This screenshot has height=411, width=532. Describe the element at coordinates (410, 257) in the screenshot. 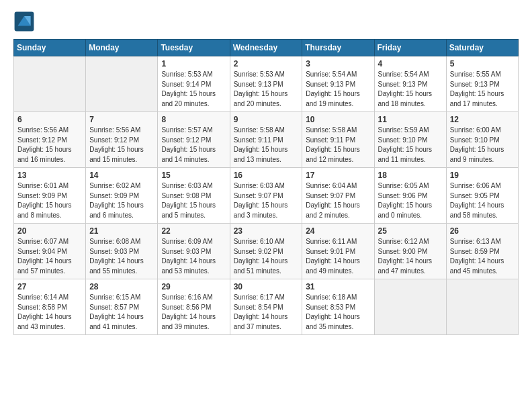

I see `day-info: Sunrise: 6:12 AM Sunset: 9:00 PM Dayligh…` at that location.